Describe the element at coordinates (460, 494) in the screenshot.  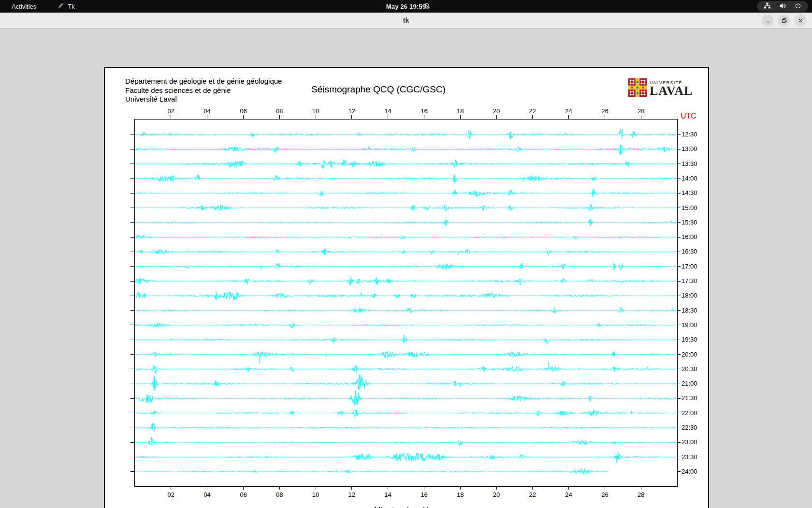
I see `bottom-minute-tick-label: 18` at that location.